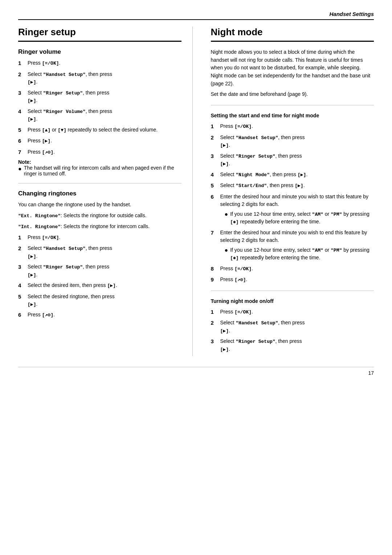 The width and height of the screenshot is (392, 555). Describe the element at coordinates (257, 138) in the screenshot. I see `code-handset-setup-se2: "Handset Setup"` at that location.